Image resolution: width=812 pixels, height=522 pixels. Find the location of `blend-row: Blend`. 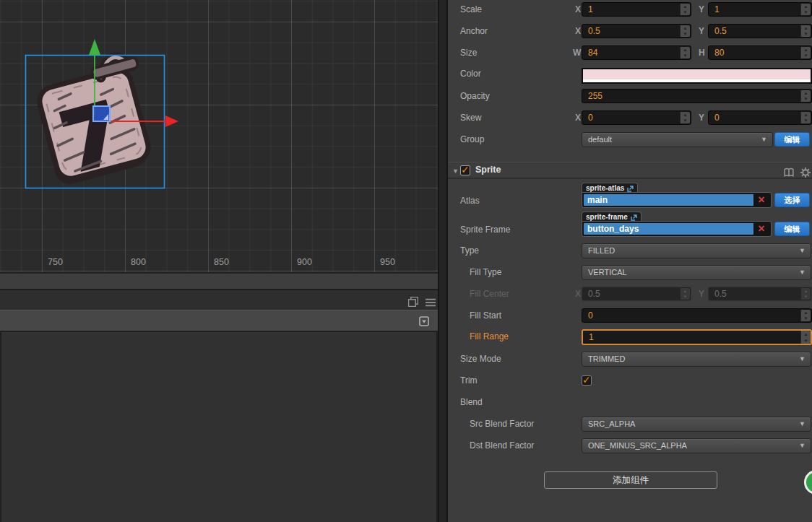

blend-row: Blend is located at coordinates (630, 403).